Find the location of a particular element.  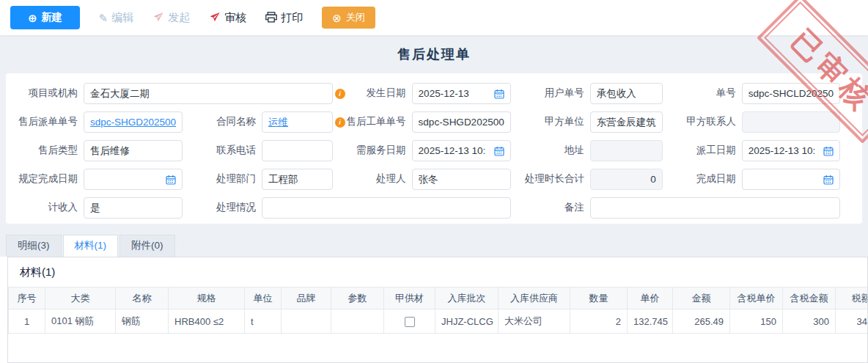

contract-name-link-input: 运维 is located at coordinates (298, 122).